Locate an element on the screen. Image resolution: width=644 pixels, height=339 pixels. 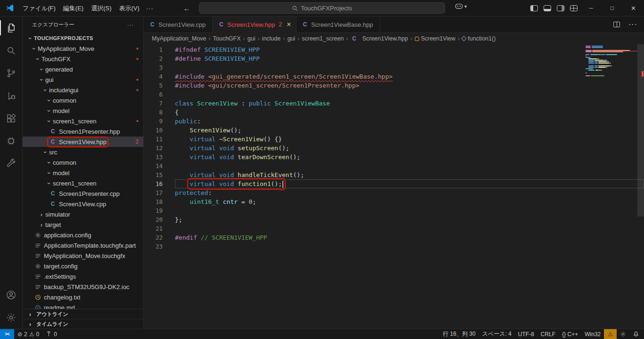
outline-section-header: › アウトライン is located at coordinates (83, 314).